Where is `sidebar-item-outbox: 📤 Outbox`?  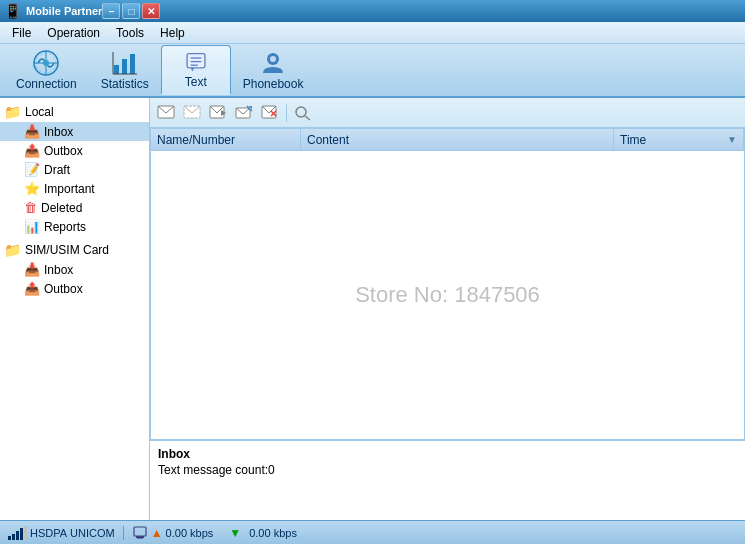 sidebar-item-outbox: 📤 Outbox is located at coordinates (74, 150).